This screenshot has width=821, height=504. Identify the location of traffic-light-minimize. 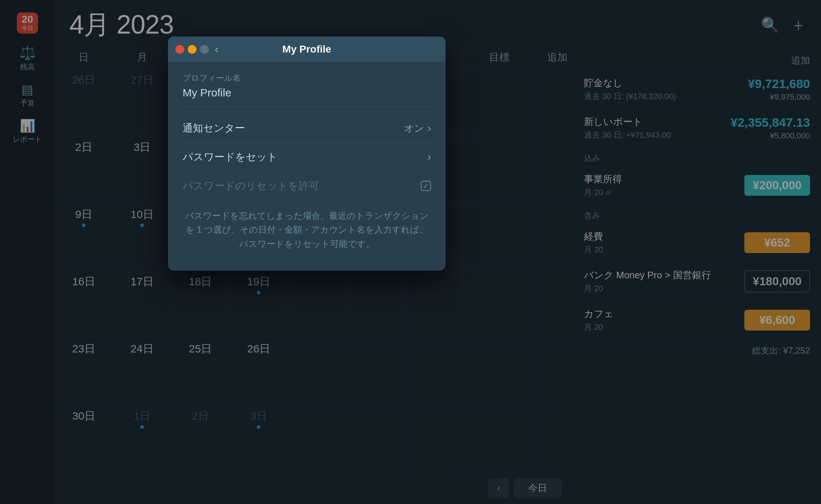
(192, 49).